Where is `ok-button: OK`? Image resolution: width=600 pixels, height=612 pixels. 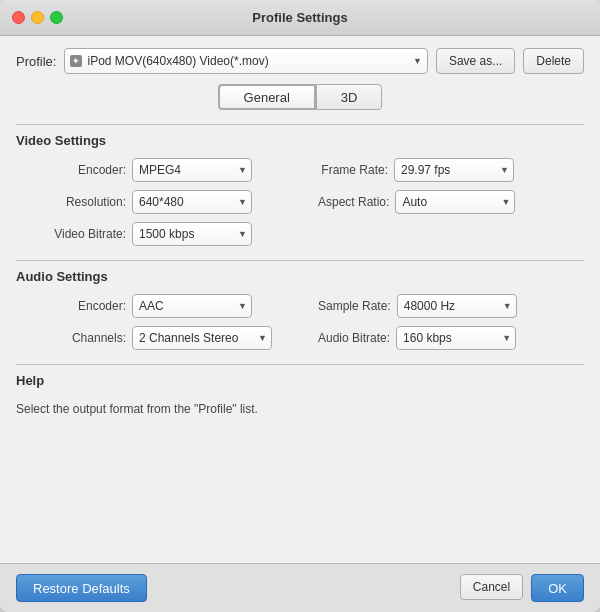 ok-button: OK is located at coordinates (558, 588).